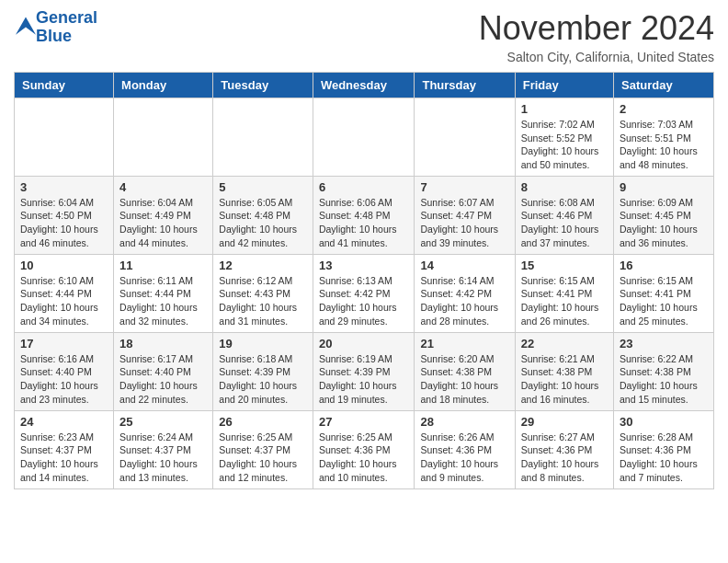 The width and height of the screenshot is (728, 563). What do you see at coordinates (664, 86) in the screenshot?
I see `header-saturday: Saturday` at bounding box center [664, 86].